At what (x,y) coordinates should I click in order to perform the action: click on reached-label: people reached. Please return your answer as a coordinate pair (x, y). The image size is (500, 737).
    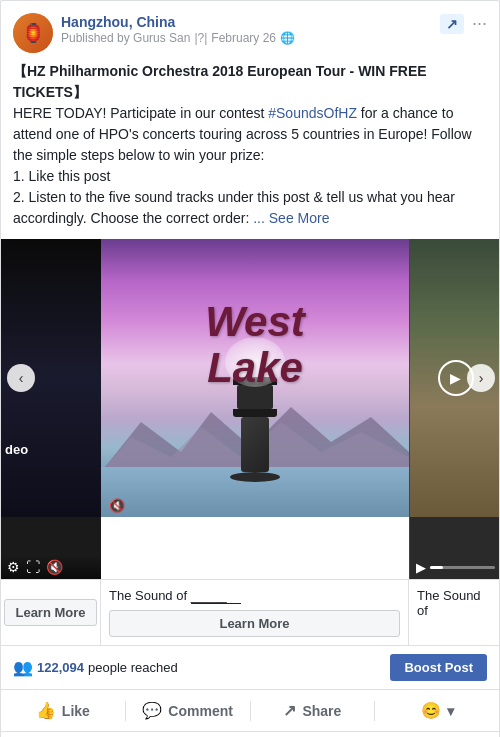
    Looking at the image, I should click on (133, 668).